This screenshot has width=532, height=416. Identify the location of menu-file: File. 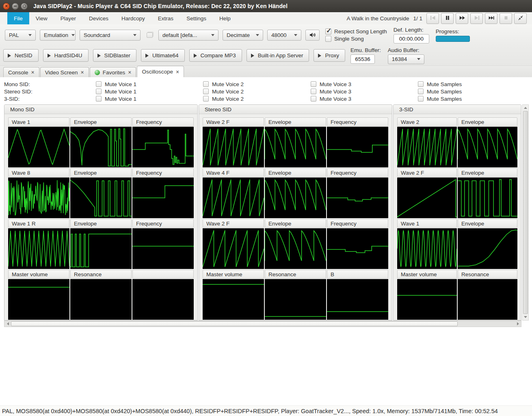
(18, 18).